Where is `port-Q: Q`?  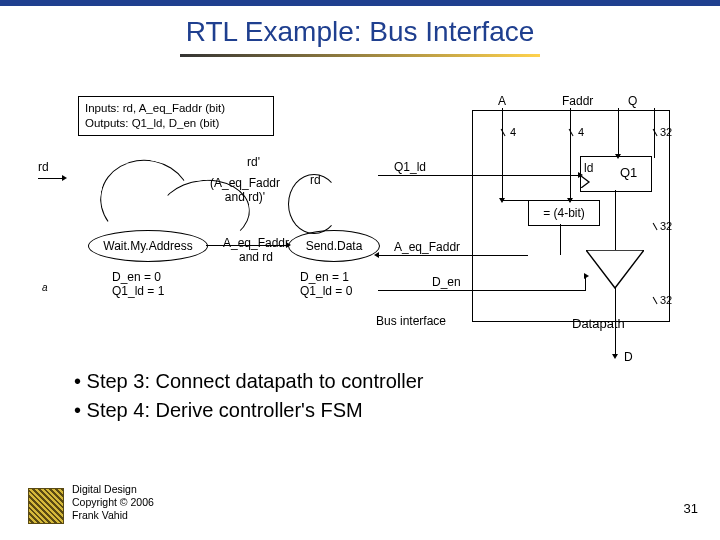 port-Q: Q is located at coordinates (632, 101).